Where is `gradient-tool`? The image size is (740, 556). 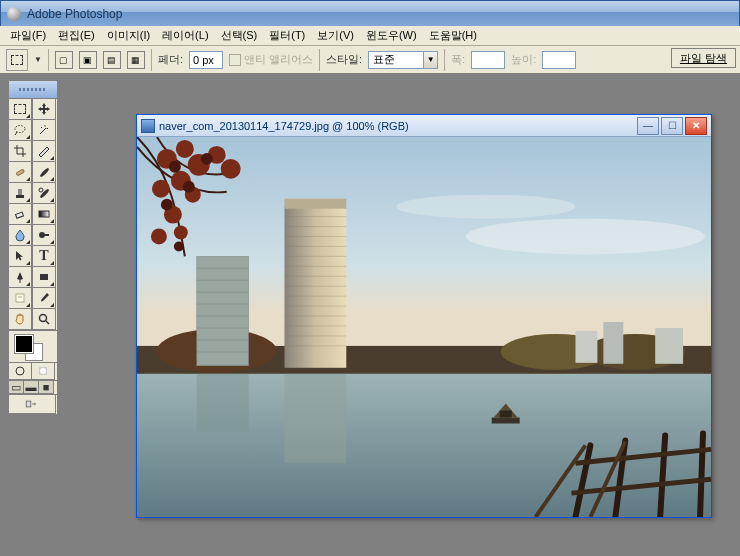
gradient-tool is located at coordinates (44, 214).